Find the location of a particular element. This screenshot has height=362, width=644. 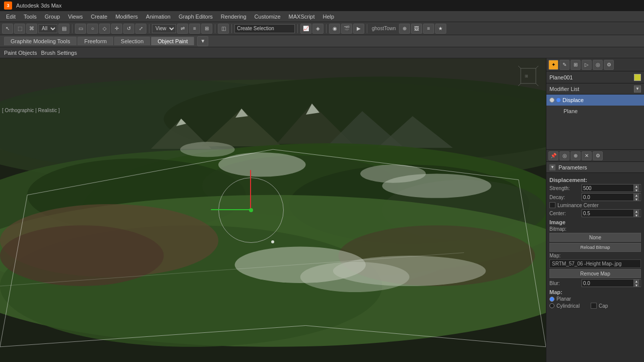

menu-graph-editors: Graph Editors is located at coordinates (196, 17).